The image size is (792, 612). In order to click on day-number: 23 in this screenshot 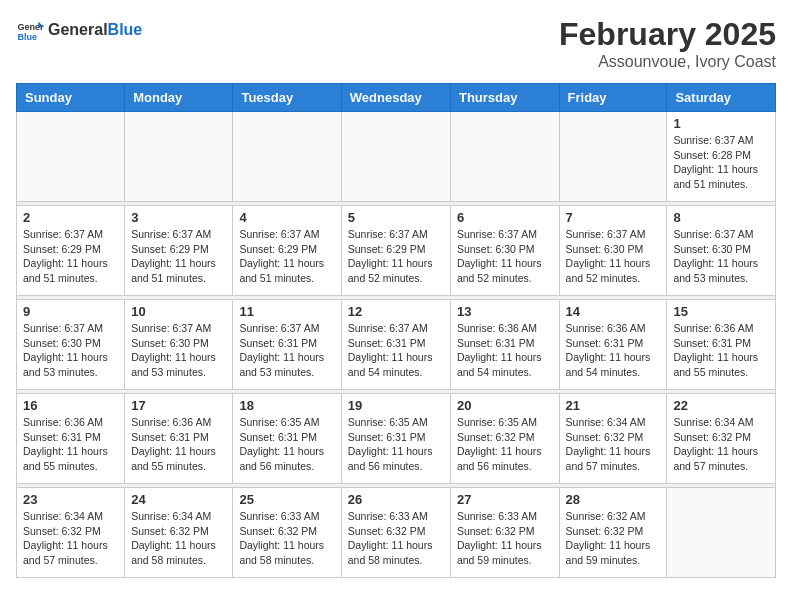, I will do `click(70, 500)`.